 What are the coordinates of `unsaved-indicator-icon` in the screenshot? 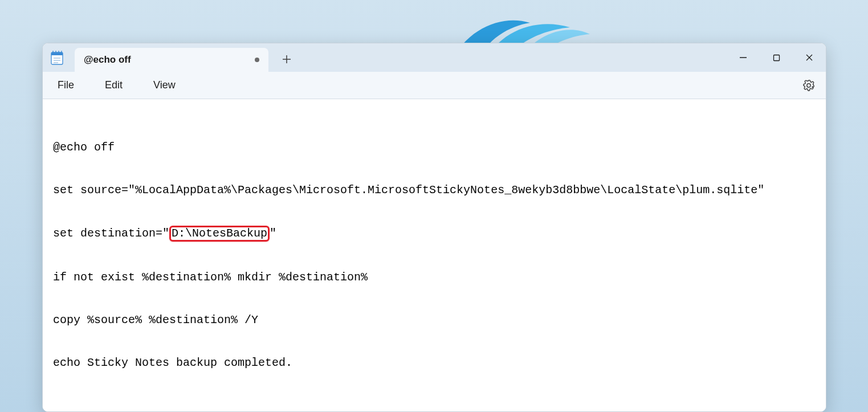 It's located at (257, 60).